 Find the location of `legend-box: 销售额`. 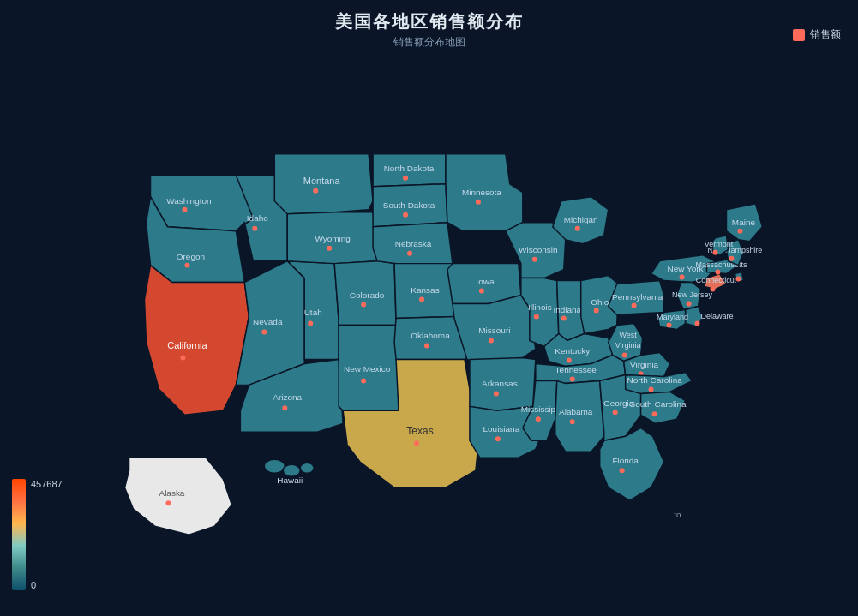

legend-box: 销售额 is located at coordinates (817, 34).